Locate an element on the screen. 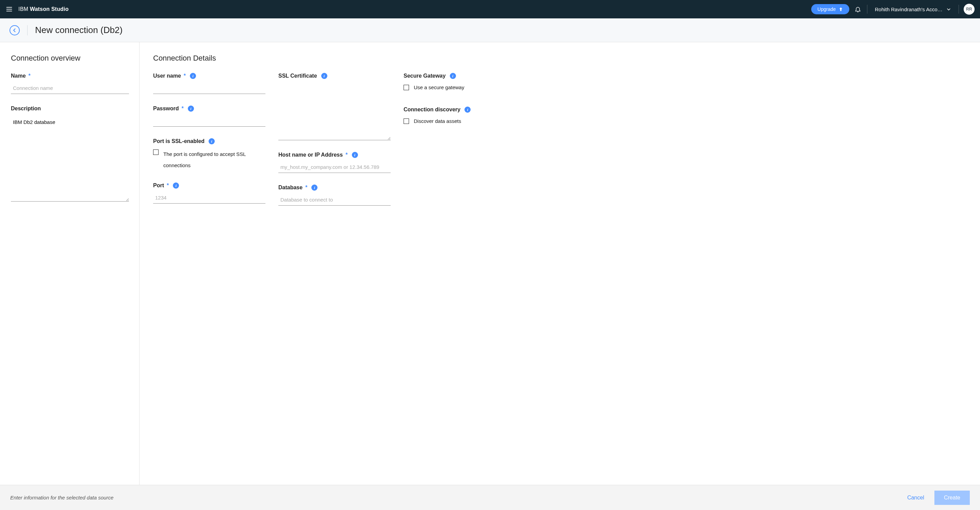 The image size is (980, 510). discovery-checkbox-label: Discover data assets is located at coordinates (438, 121).